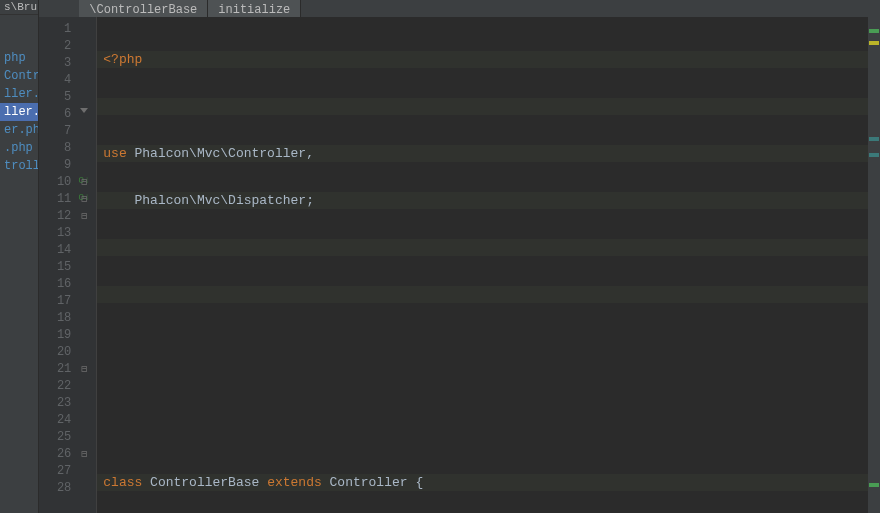 This screenshot has height=513, width=880. I want to click on line-number: 18, so click(58, 318).